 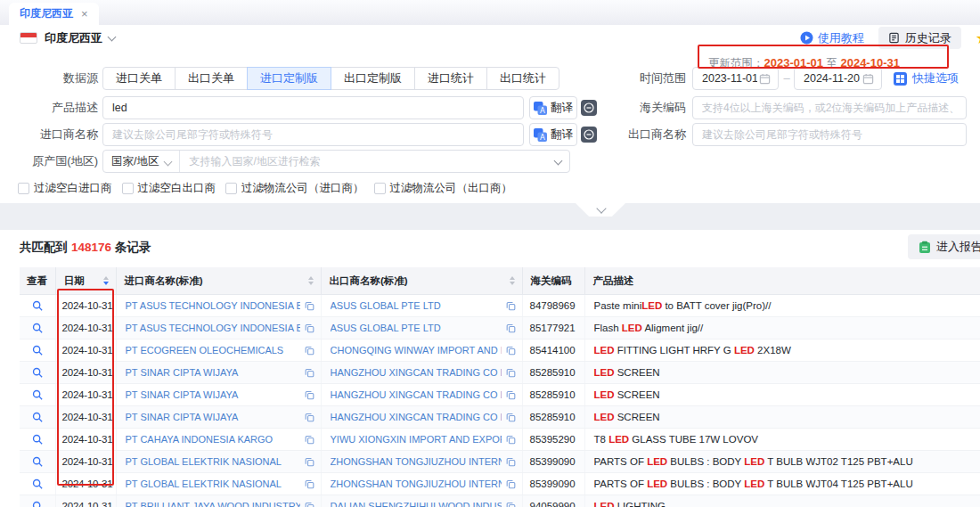 I want to click on importer-link: PT BRILLIANT JAYA WOOD INDUSTRY, so click(x=213, y=504).